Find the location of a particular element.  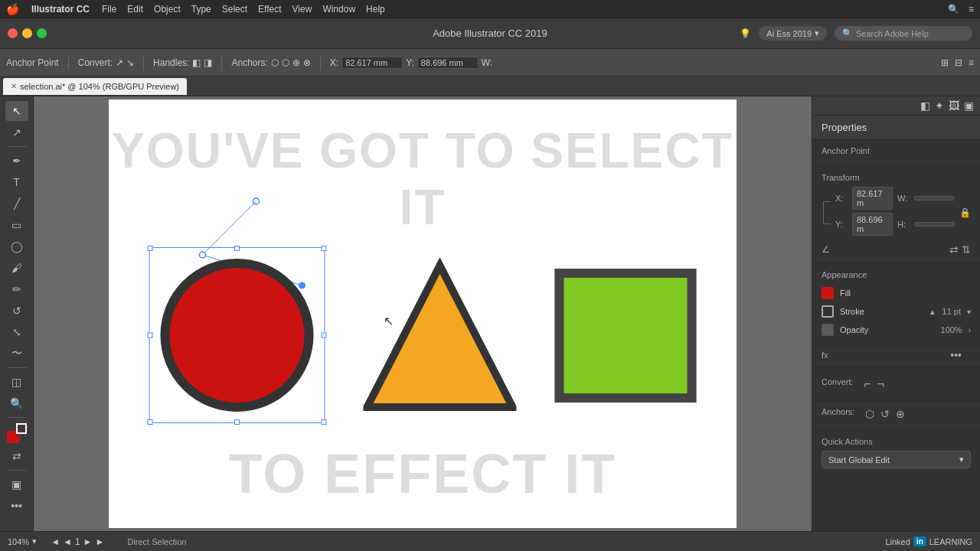

tool-line: ╱ is located at coordinates (17, 204).